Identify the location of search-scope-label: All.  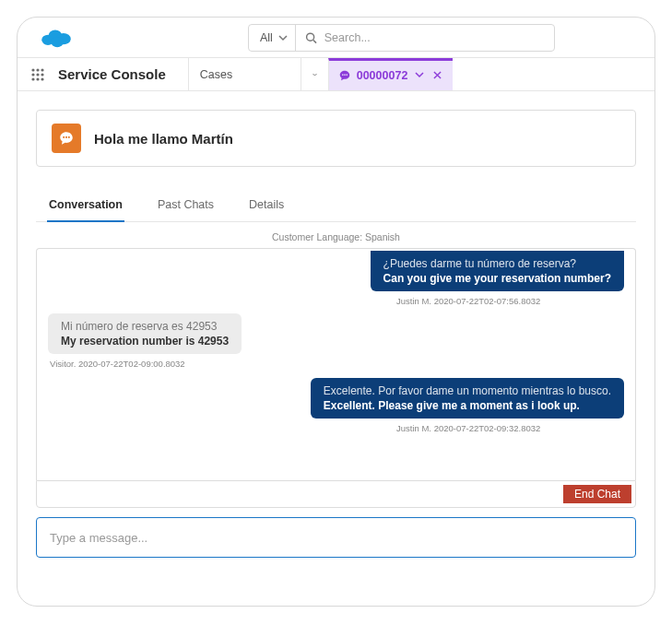
(266, 38).